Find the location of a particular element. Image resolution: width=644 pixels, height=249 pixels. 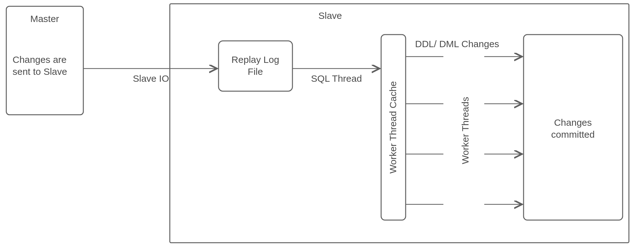

master-desc-line2: sent to Slave is located at coordinates (40, 72).